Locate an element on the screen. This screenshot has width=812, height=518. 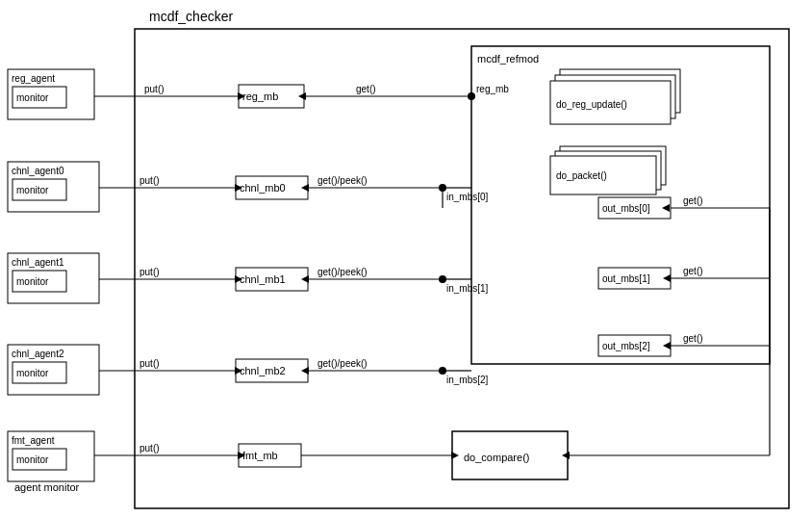
chnl-mb2-getpeek-label: get()/peek() is located at coordinates (343, 364).